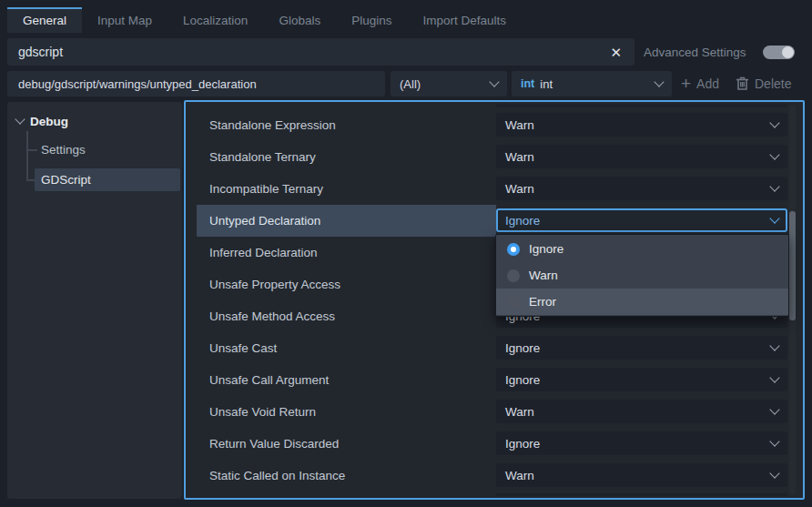 This screenshot has height=507, width=812. Describe the element at coordinates (311, 52) in the screenshot. I see `search-input` at that location.